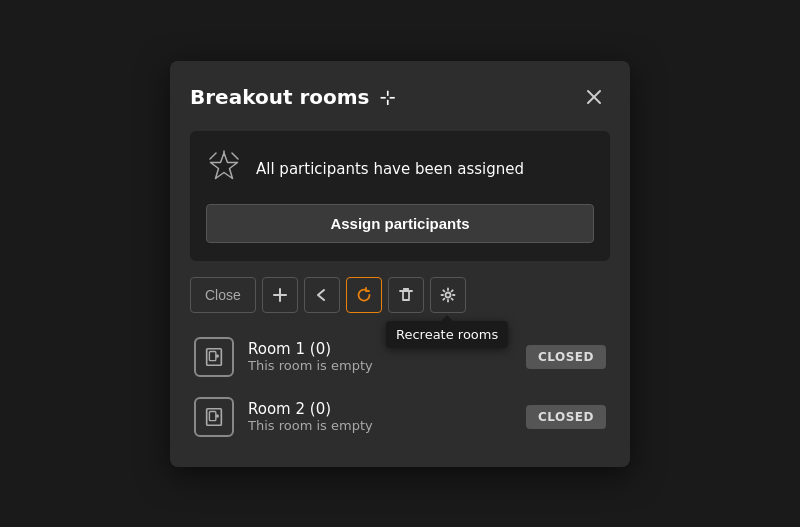  Describe the element at coordinates (400, 417) in the screenshot. I see `room-item-2: Room 2 (0) This room is empty CLOSED` at that location.